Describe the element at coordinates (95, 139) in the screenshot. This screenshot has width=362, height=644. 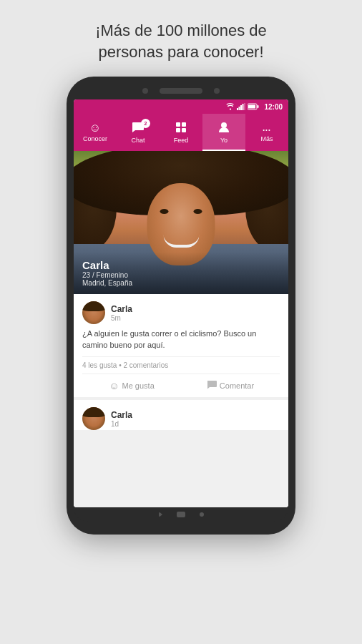
I see `tab-conocer-label: Conocer` at that location.